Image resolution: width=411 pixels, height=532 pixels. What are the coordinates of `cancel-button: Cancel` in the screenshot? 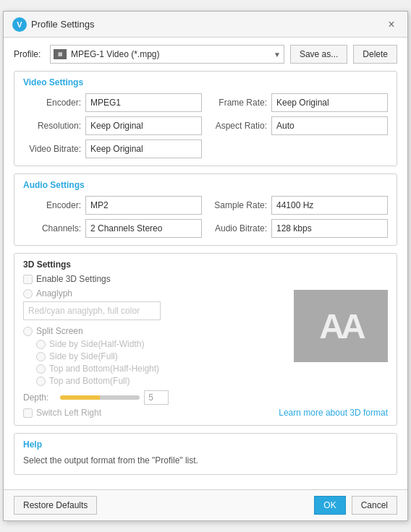 It's located at (375, 505).